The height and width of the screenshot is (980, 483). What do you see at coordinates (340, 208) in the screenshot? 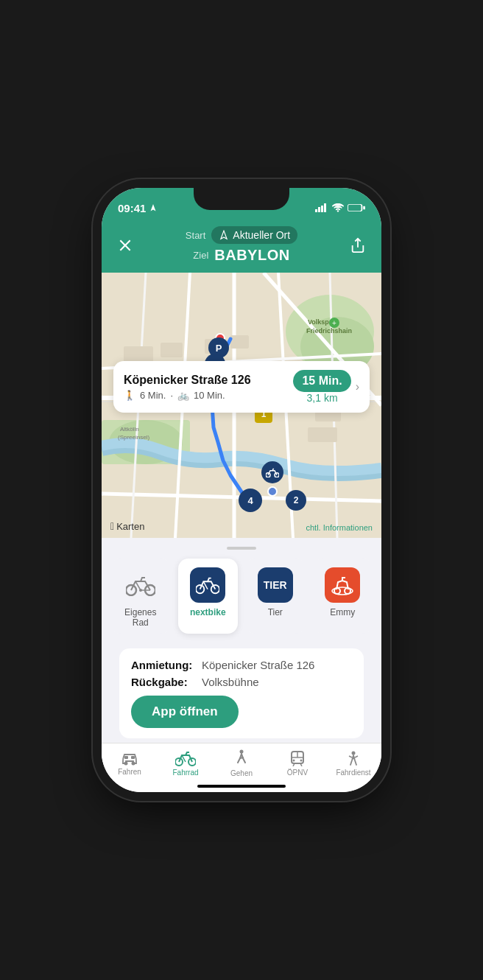
I see `status-icons` at bounding box center [340, 208].